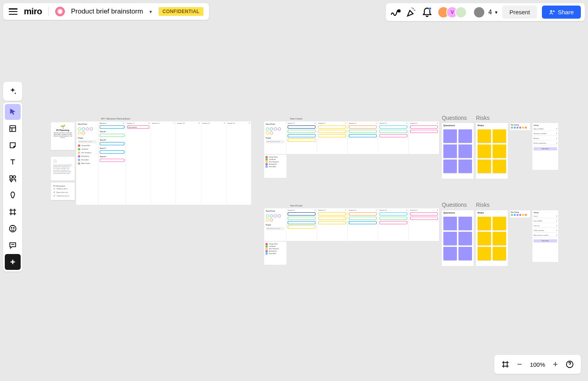 This screenshot has width=588, height=381. I want to click on vote-row: Love it3, so click(545, 217).